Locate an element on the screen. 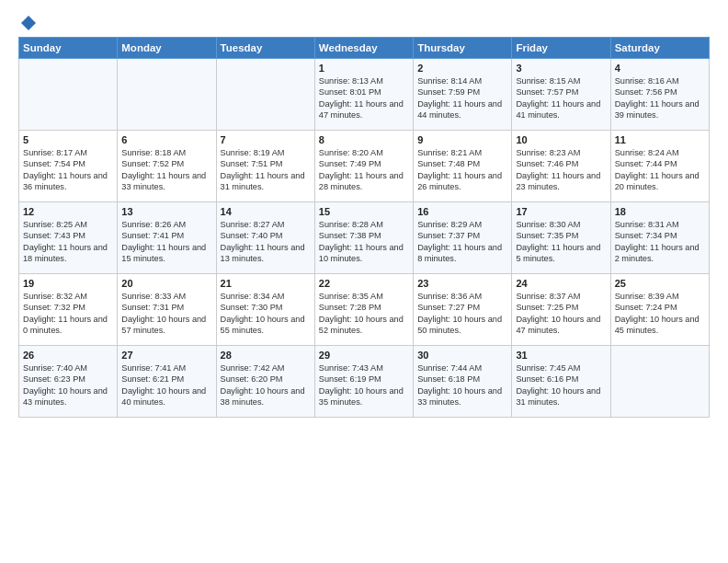 Image resolution: width=728 pixels, height=563 pixels. day-number: 12 is located at coordinates (68, 212).